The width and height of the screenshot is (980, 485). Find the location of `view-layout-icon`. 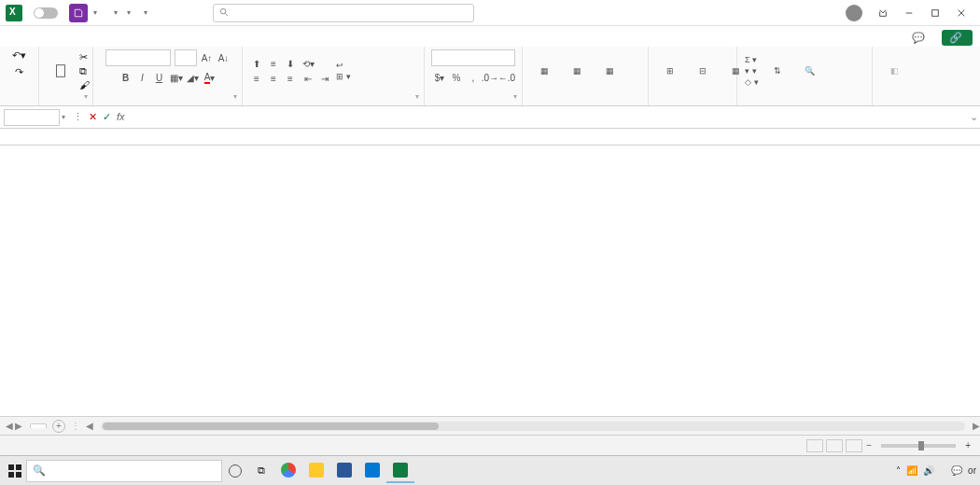

view-layout-icon is located at coordinates (834, 446).